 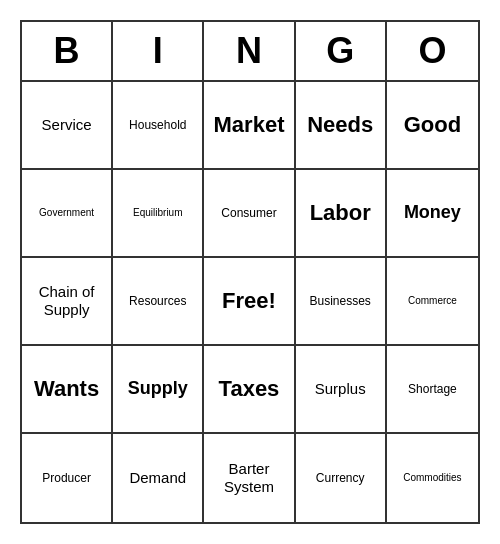 I want to click on bingo-cell: Market, so click(x=250, y=126).